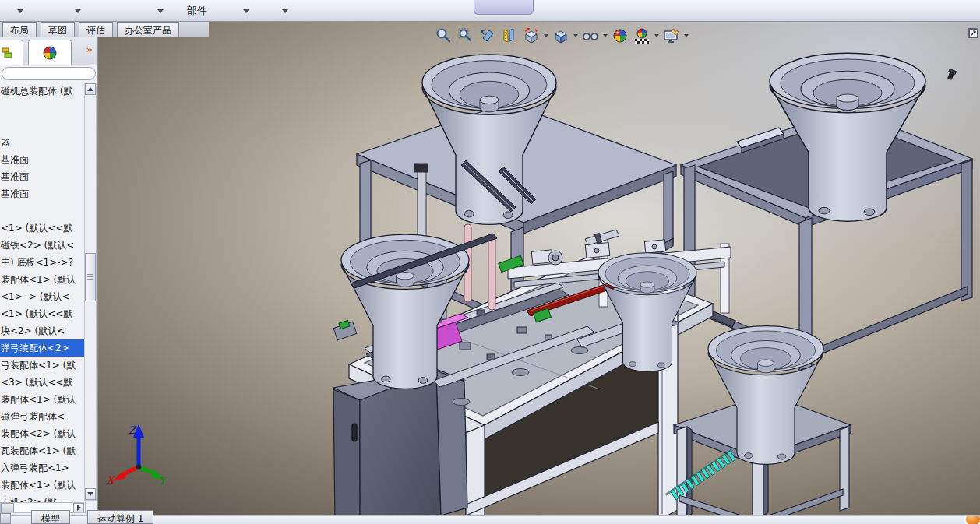 Image resolution: width=980 pixels, height=524 pixels. What do you see at coordinates (197, 11) in the screenshot?
I see `ribbon-group-label: 部件` at bounding box center [197, 11].